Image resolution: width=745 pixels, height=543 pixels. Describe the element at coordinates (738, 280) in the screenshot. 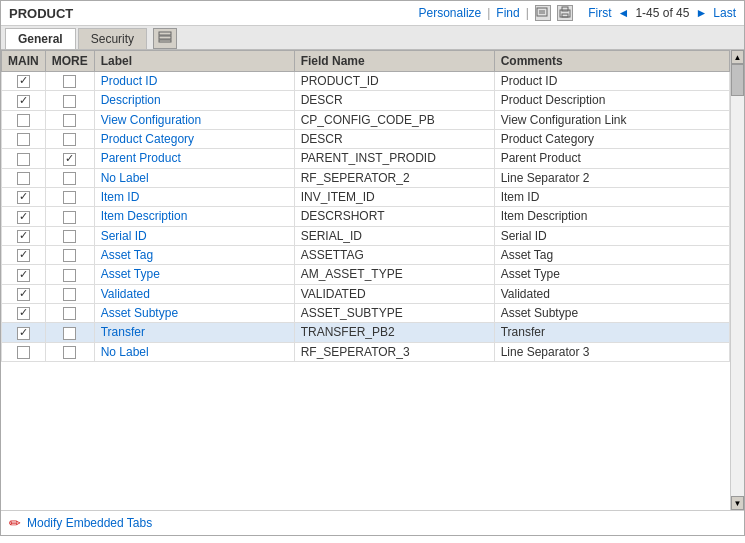

I see `scroll-track` at that location.